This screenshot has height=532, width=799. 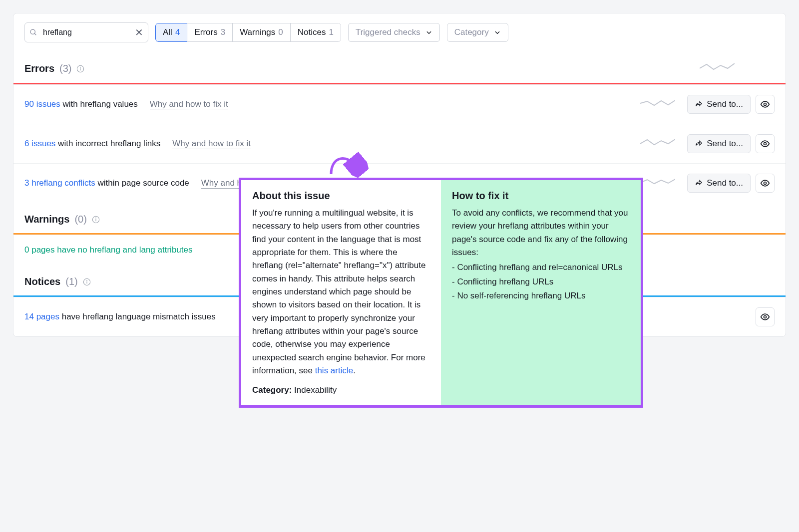 What do you see at coordinates (400, 144) in the screenshot?
I see `issue-row: 6 issues with incorrect hreflang links W…` at bounding box center [400, 144].